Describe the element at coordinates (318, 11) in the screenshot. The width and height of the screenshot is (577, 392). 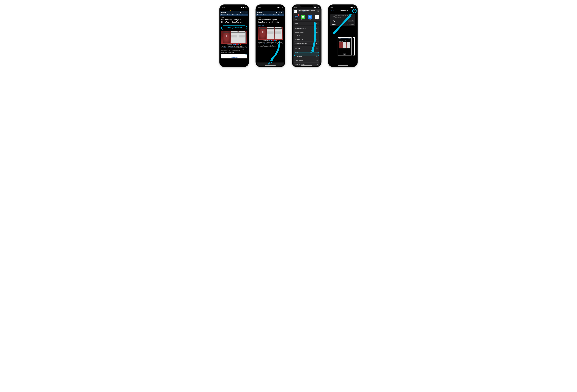
I see `close-button: ✕` at that location.